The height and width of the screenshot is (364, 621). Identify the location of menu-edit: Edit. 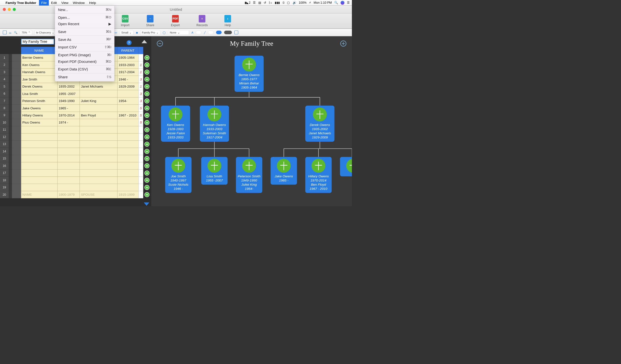
(54, 3).